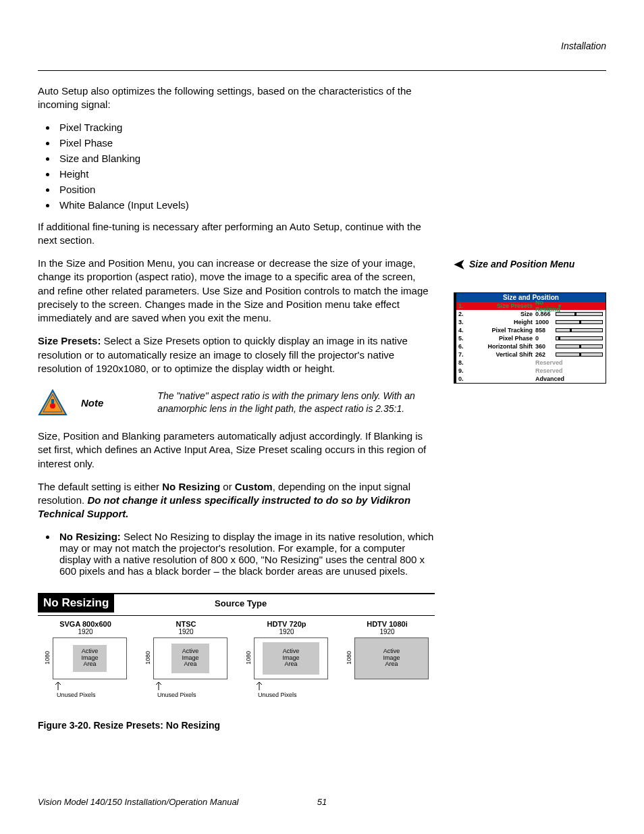 The width and height of the screenshot is (644, 834). I want to click on size-position-heading: ➤ Size and Position Menu, so click(530, 264).